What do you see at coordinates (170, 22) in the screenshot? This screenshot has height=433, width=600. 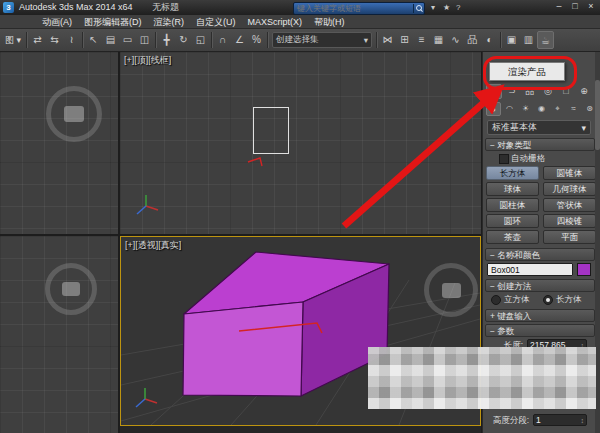 I see `menu-rendering: 渲染(R)` at bounding box center [170, 22].